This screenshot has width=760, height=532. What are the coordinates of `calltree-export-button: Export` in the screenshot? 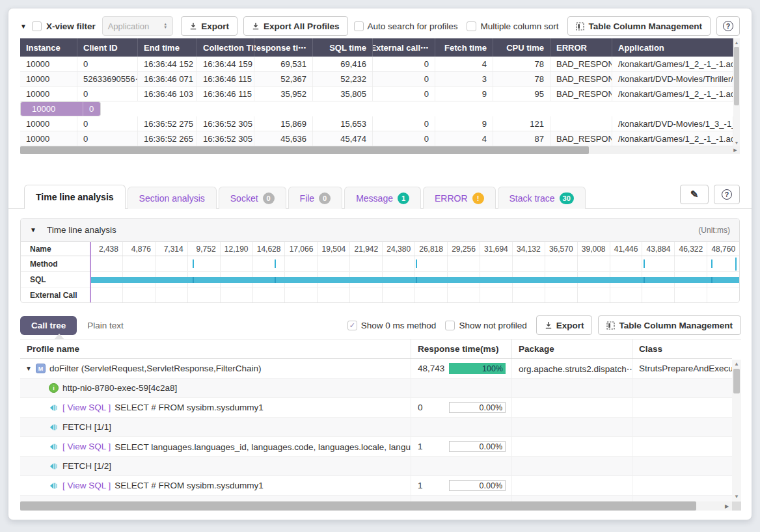 It's located at (565, 325).